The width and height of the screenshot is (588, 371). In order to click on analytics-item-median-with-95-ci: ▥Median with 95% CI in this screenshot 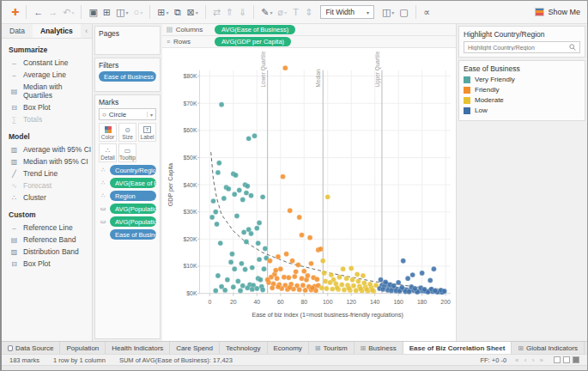, I will do `click(46, 161)`.